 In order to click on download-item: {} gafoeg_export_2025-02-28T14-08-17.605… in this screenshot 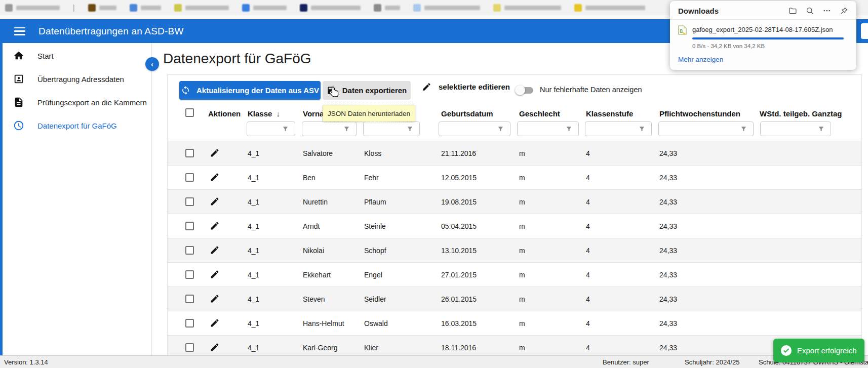, I will do `click(763, 37)`.